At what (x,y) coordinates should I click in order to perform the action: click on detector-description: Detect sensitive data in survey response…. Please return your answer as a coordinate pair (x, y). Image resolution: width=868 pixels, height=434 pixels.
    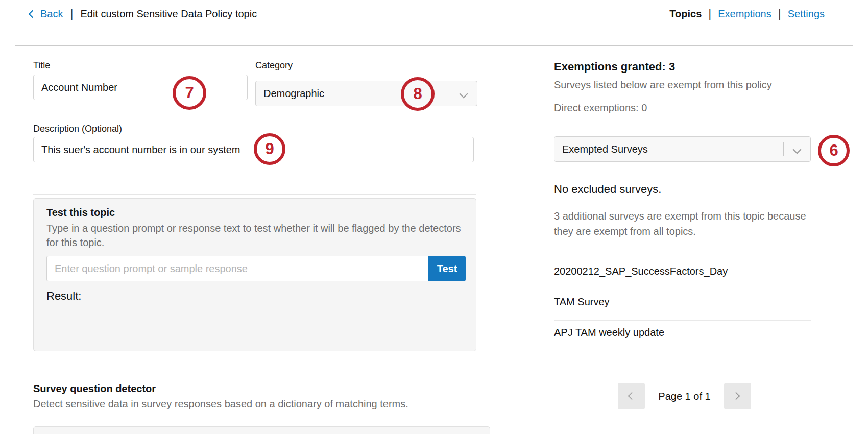
    Looking at the image, I should click on (221, 404).